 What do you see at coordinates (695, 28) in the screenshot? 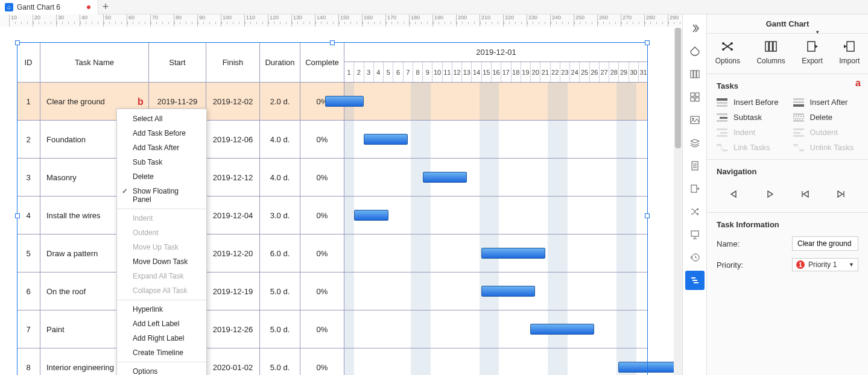
I see `collapse-rail-button` at bounding box center [695, 28].